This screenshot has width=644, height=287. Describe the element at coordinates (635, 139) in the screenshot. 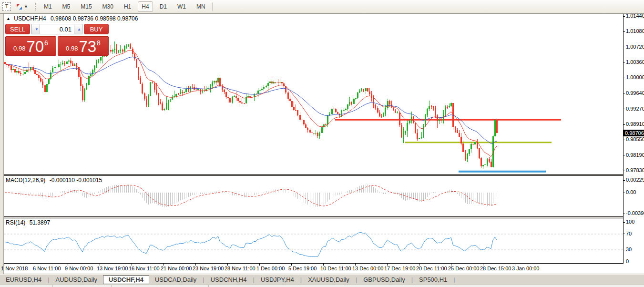

I see `price-tick-label: 0.98550` at that location.